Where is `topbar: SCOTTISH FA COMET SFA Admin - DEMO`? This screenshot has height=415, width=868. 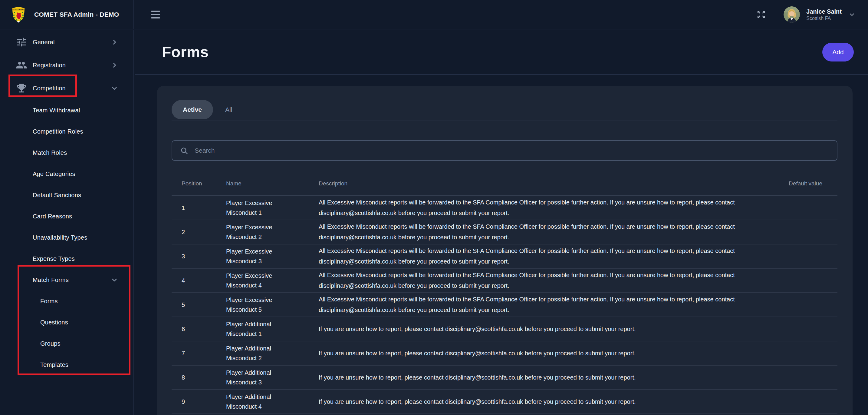 topbar: SCOTTISH FA COMET SFA Admin - DEMO is located at coordinates (434, 15).